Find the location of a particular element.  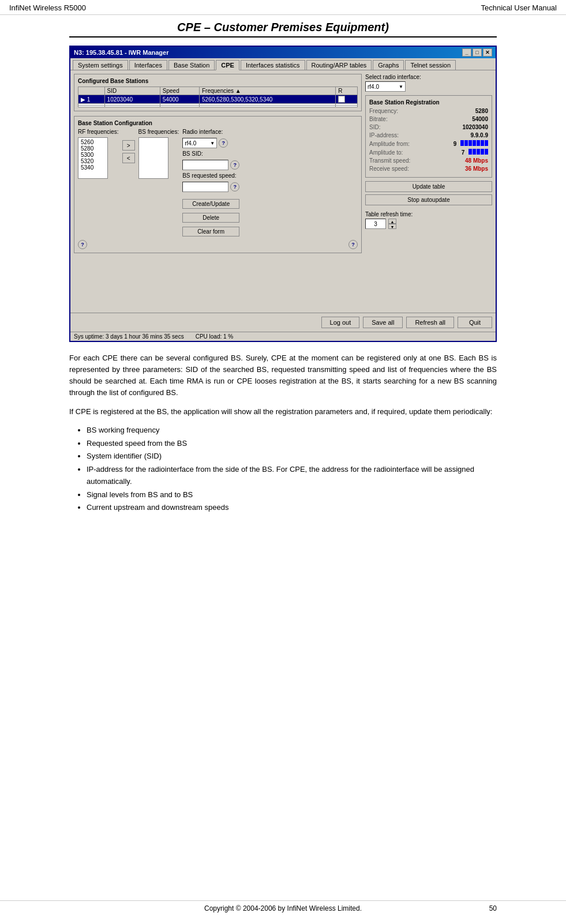

bottom-btns: ? ? is located at coordinates (218, 245).